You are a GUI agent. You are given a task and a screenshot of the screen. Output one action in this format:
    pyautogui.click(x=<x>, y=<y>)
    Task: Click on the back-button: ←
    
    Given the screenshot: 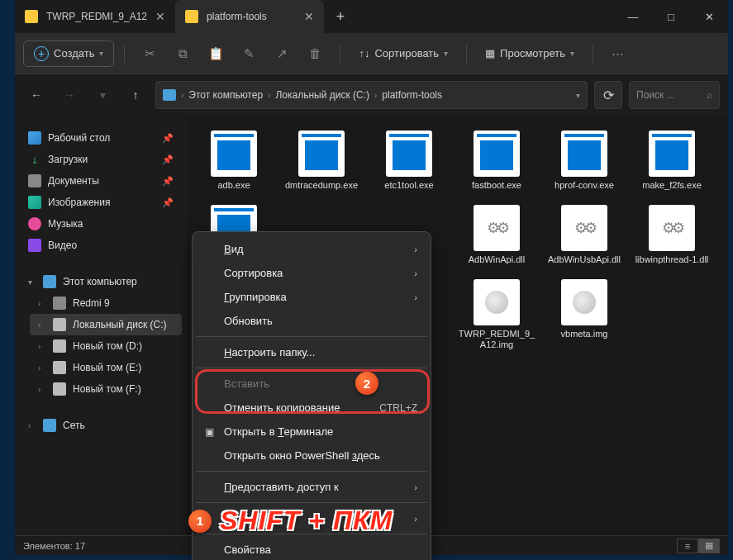 What is the action you would take?
    pyautogui.click(x=36, y=95)
    